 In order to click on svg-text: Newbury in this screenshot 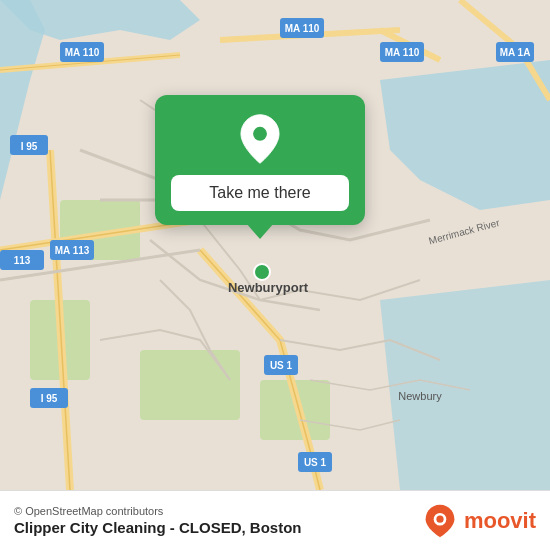, I will do `click(420, 396)`.